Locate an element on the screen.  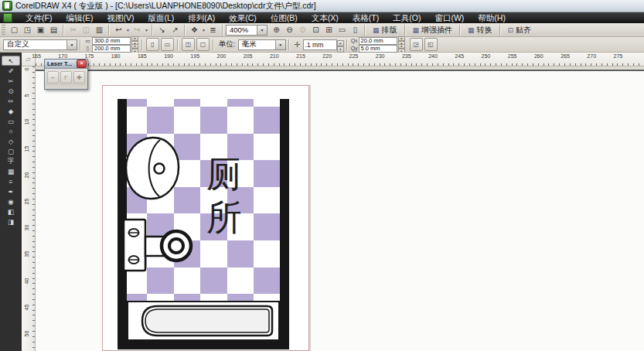
nudge-offset-field: .1 mm is located at coordinates (320, 45).